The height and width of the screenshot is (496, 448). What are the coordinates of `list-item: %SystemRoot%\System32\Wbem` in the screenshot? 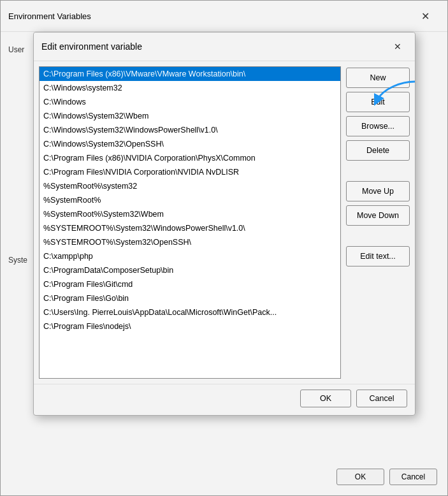 It's located at (190, 214).